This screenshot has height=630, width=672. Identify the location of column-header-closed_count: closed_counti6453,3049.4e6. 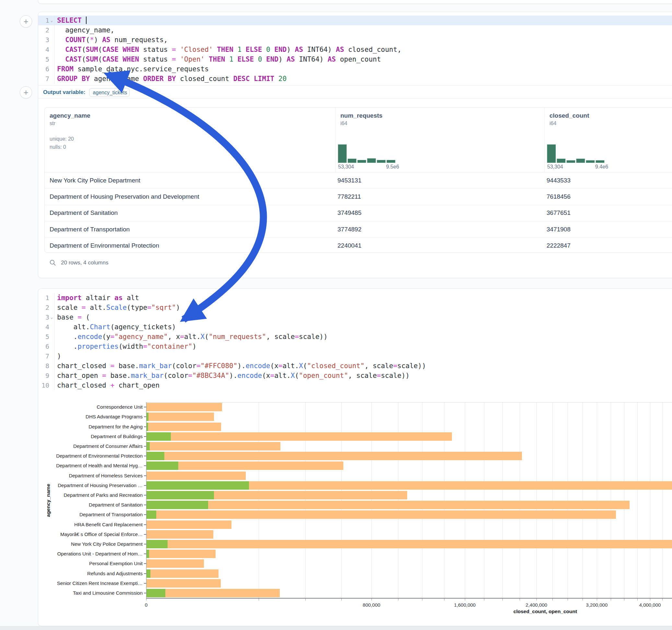
(608, 140).